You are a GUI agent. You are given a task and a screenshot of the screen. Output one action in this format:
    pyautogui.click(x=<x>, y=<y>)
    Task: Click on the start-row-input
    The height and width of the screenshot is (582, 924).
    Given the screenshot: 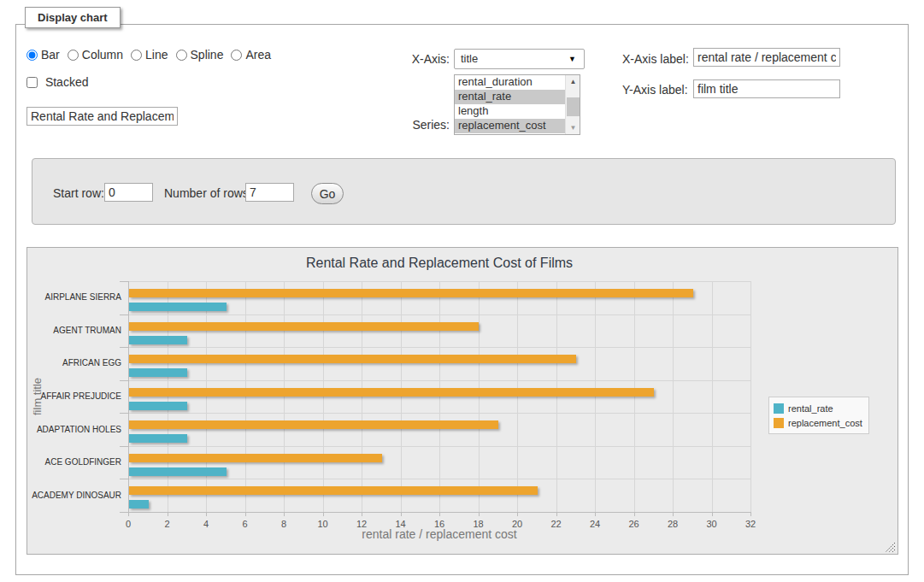 What is the action you would take?
    pyautogui.click(x=128, y=192)
    